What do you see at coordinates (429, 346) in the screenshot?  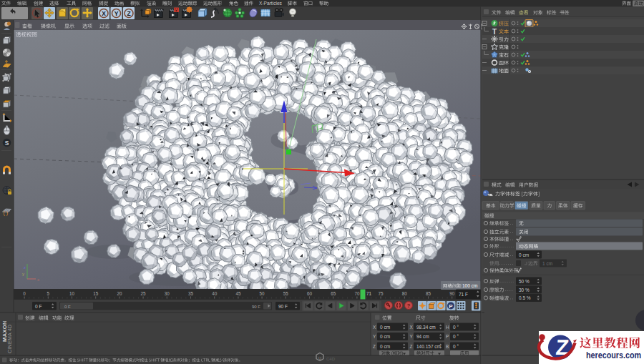 I see `svg-text: 140.157 cm` at bounding box center [429, 346].